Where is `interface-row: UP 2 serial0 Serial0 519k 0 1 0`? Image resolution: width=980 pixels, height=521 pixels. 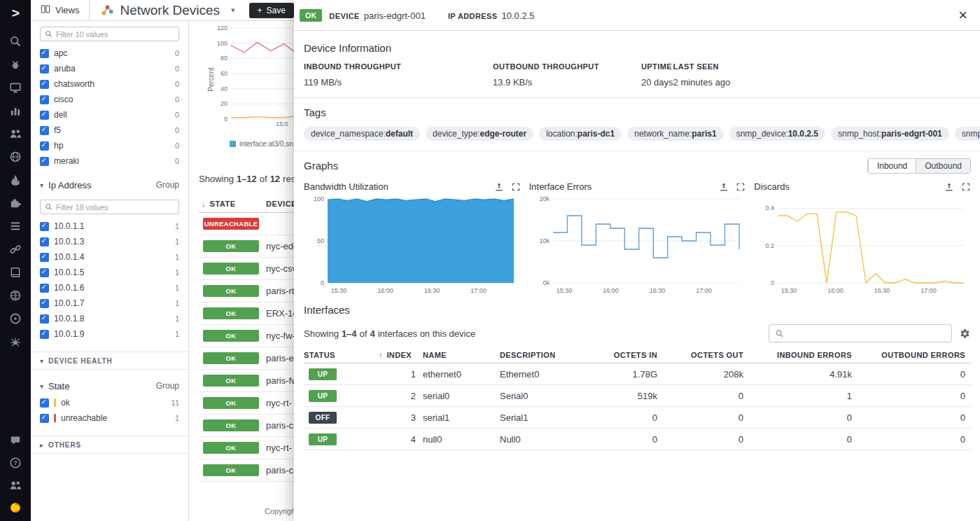 interface-row: UP 2 serial0 Serial0 519k 0 1 0 is located at coordinates (637, 396).